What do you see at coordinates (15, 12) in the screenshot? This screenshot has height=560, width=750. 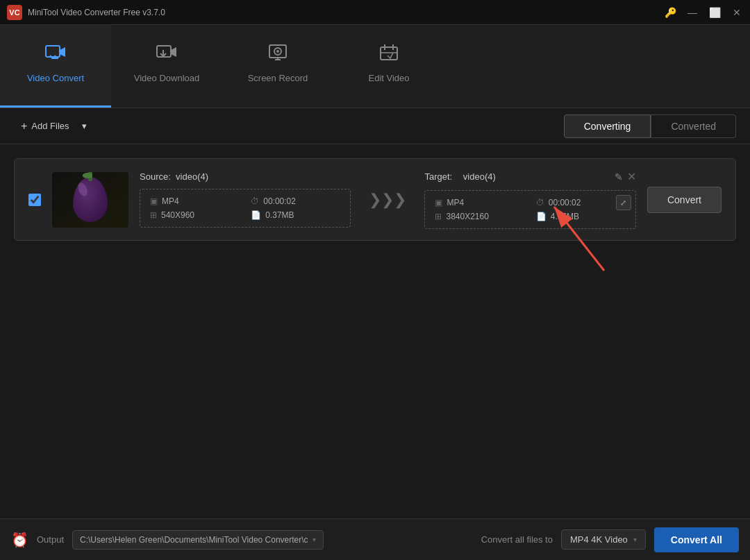 I see `app-logo: VC` at bounding box center [15, 12].